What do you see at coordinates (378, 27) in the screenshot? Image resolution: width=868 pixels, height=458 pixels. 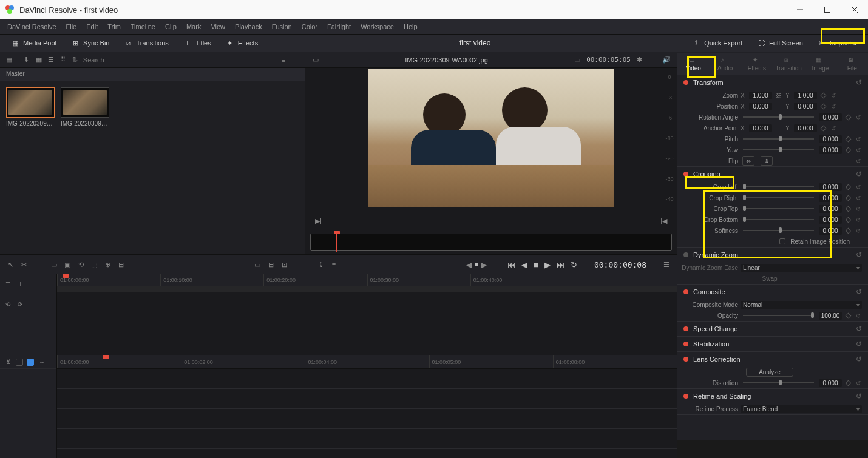 I see `menu-workspace: Workspace` at bounding box center [378, 27].